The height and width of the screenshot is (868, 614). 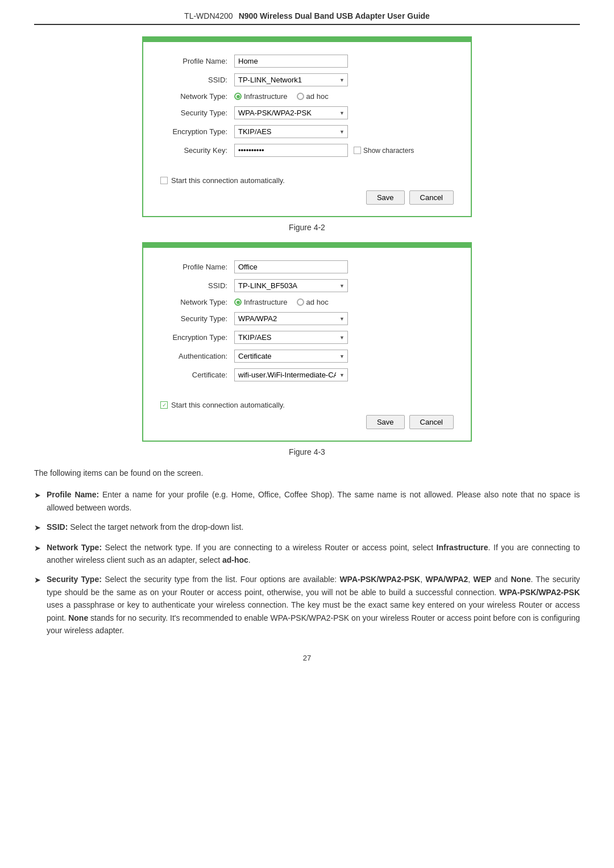 I want to click on fig3-auto-connect-checkbox: ✓, so click(x=164, y=405).